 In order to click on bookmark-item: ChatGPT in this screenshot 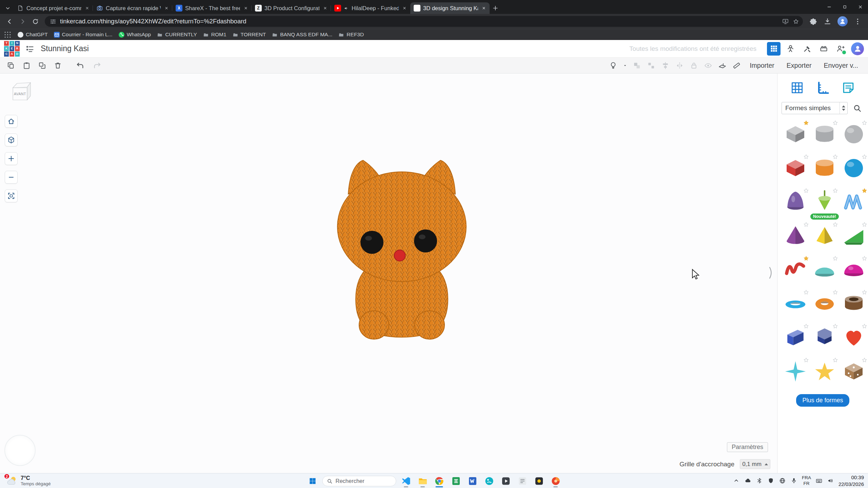, I will do `click(33, 35)`.